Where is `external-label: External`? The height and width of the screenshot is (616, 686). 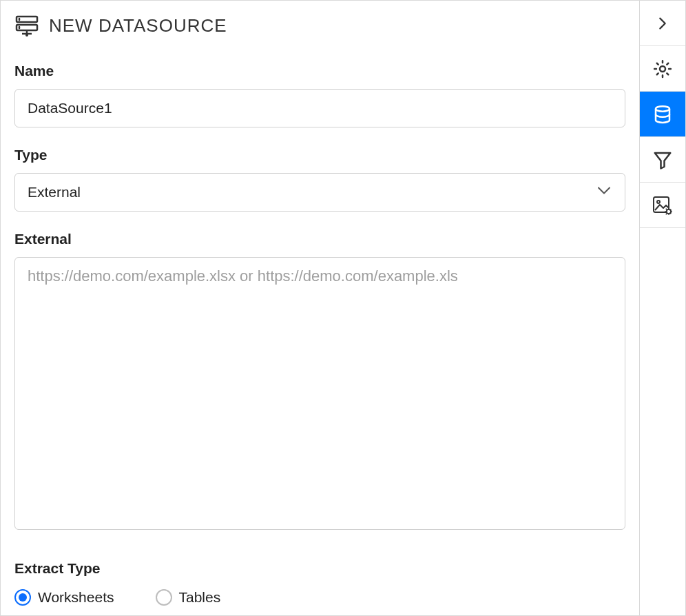
external-label: External is located at coordinates (320, 239).